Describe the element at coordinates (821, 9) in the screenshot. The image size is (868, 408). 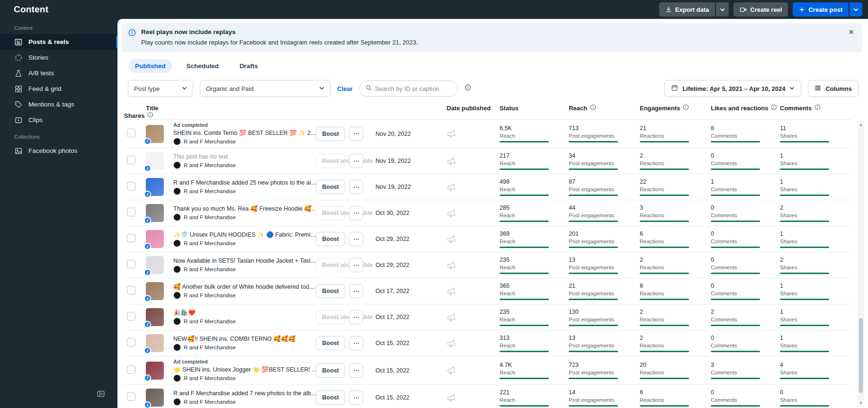
I see `create-post-button: Create post` at that location.